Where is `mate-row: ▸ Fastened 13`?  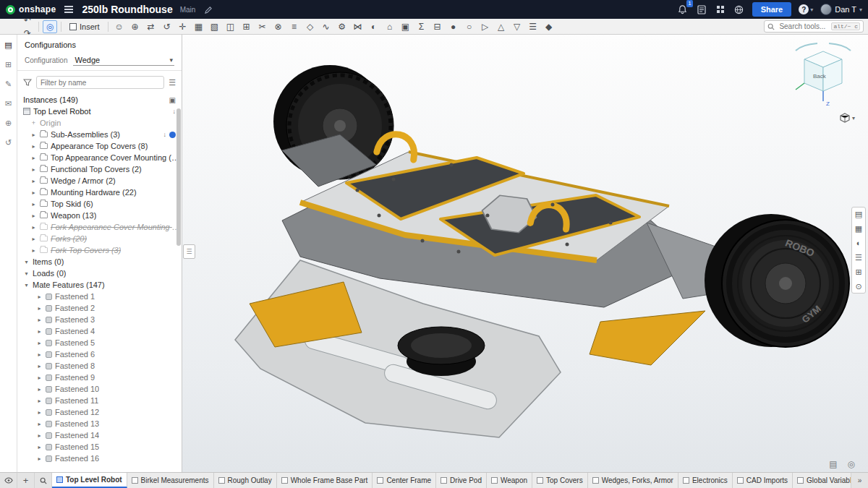
mate-row: ▸ Fastened 13 is located at coordinates (100, 424).